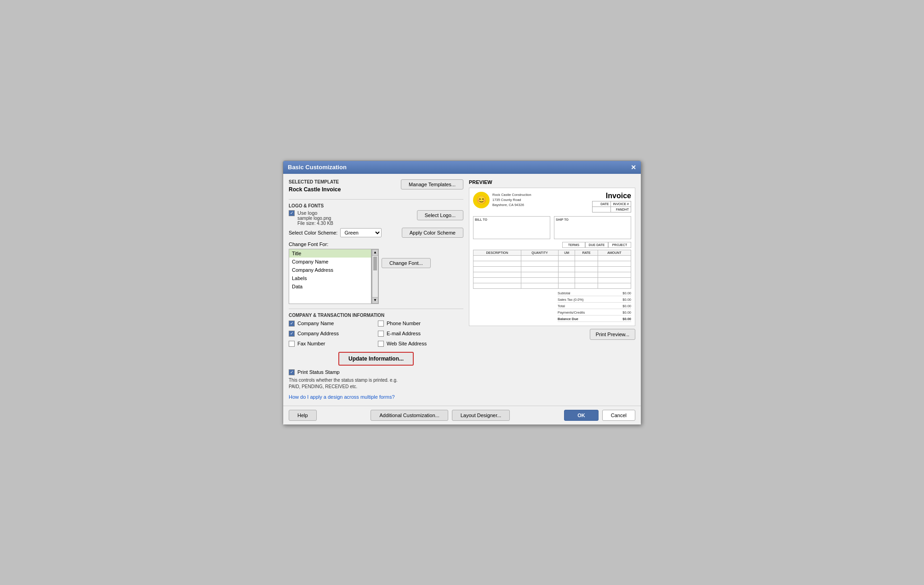 Image resolution: width=924 pixels, height=585 pixels. What do you see at coordinates (621, 204) in the screenshot?
I see `invoice-num-label: INVOICE #` at bounding box center [621, 204].